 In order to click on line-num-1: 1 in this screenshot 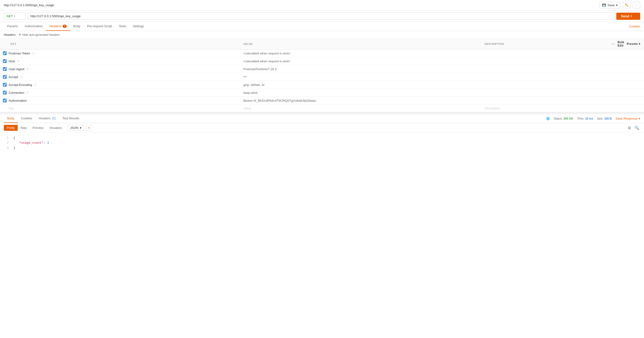, I will do `click(6, 138)`.